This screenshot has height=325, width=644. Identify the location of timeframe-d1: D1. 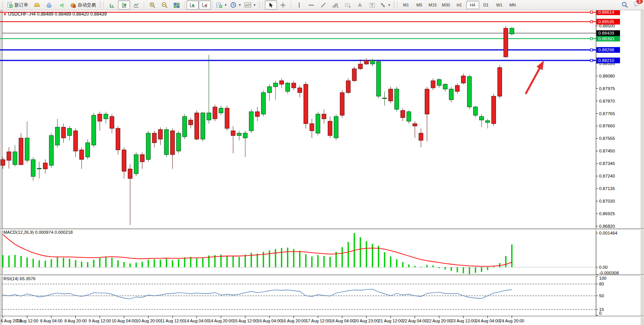
(486, 5).